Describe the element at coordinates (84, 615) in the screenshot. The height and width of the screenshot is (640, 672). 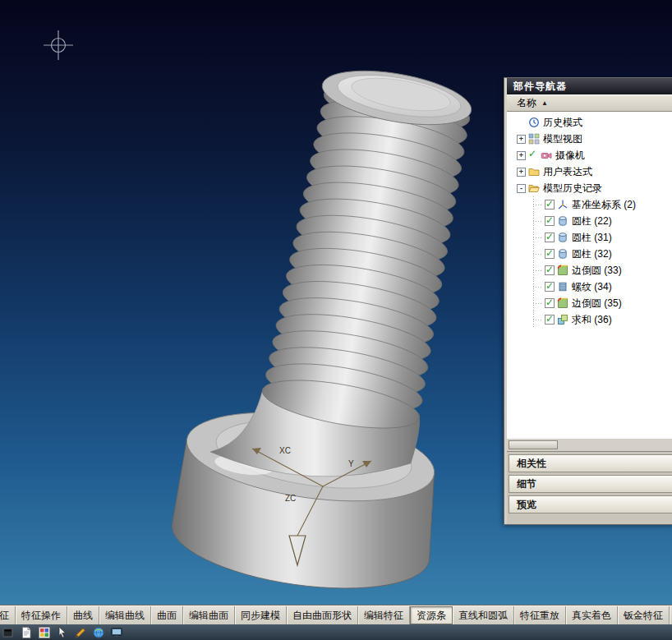
I see `toolbar-tab: 曲线` at that location.